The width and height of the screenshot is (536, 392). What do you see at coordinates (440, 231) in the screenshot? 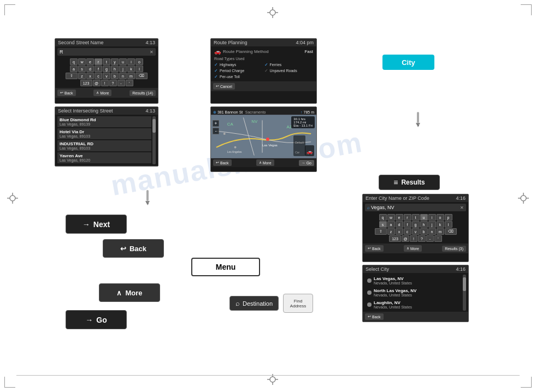
I see `city-kb-m: m` at bounding box center [440, 231].